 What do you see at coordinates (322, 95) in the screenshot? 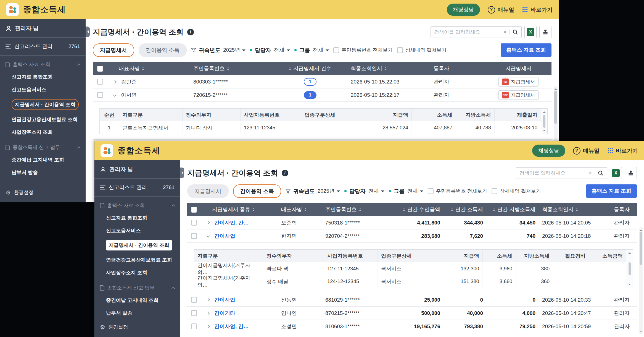
I see `table-row: 이서연 720615-2****** 1 2026-05-10 15:22:17…` at bounding box center [322, 95].